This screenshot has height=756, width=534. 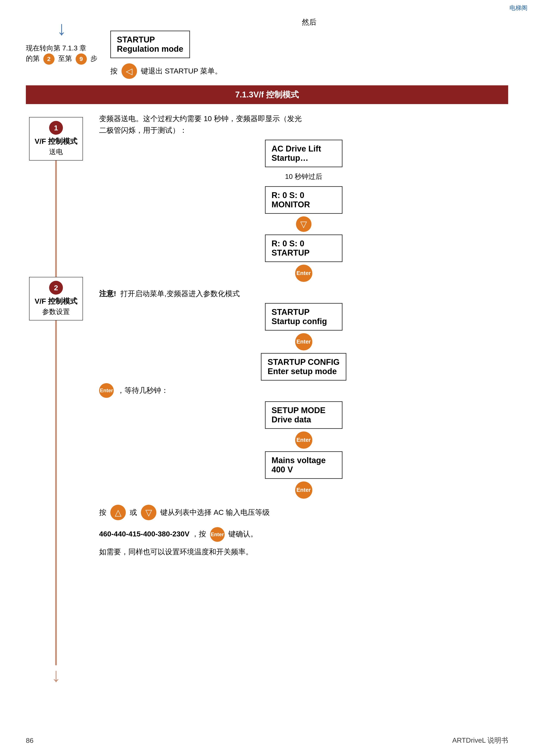 I want to click on setup-mode-center: SETUP MODE Drive data, so click(x=303, y=415).